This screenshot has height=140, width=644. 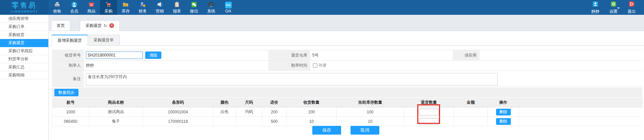 What do you see at coordinates (143, 7) in the screenshot?
I see `menu-item-finance: 财务` at bounding box center [143, 7].